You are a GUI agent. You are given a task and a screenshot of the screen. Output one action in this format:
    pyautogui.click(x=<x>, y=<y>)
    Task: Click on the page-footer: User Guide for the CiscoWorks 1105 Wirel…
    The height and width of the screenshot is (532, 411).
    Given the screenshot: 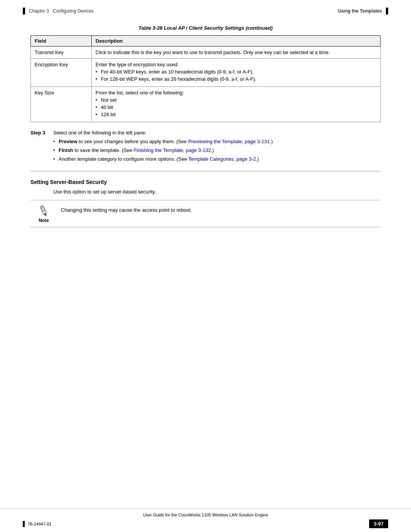 What is the action you would take?
    pyautogui.click(x=206, y=520)
    